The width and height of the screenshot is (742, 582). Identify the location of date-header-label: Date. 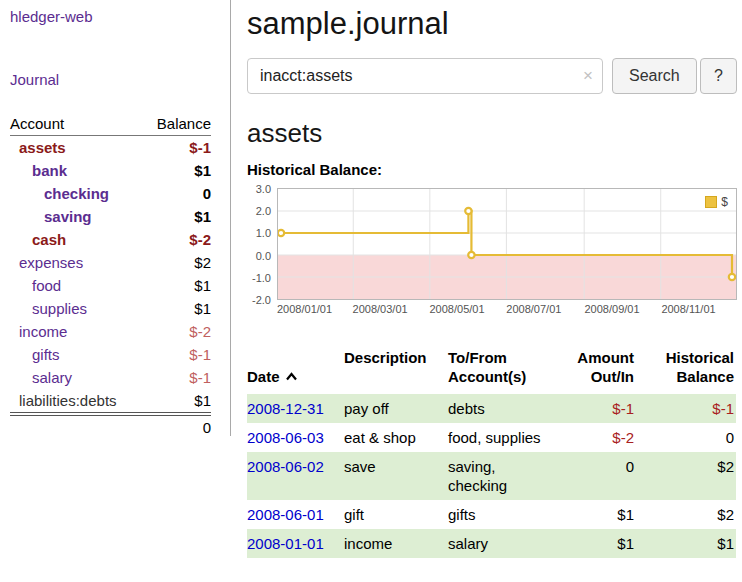
(264, 376).